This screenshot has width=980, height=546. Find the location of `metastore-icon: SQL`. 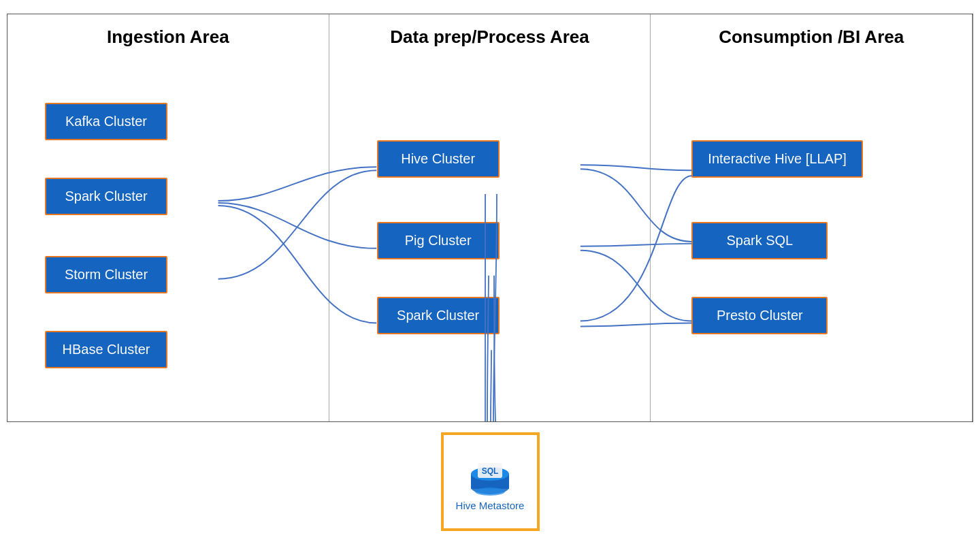

metastore-icon: SQL is located at coordinates (490, 475).